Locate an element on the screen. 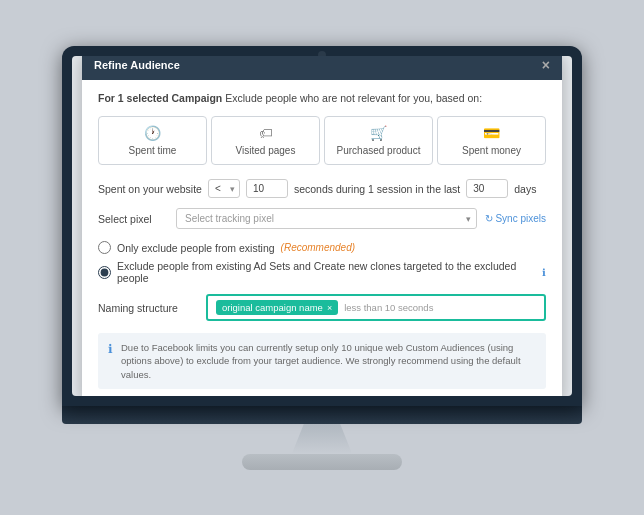 The height and width of the screenshot is (515, 644). radio-only-exclude-input is located at coordinates (104, 248).